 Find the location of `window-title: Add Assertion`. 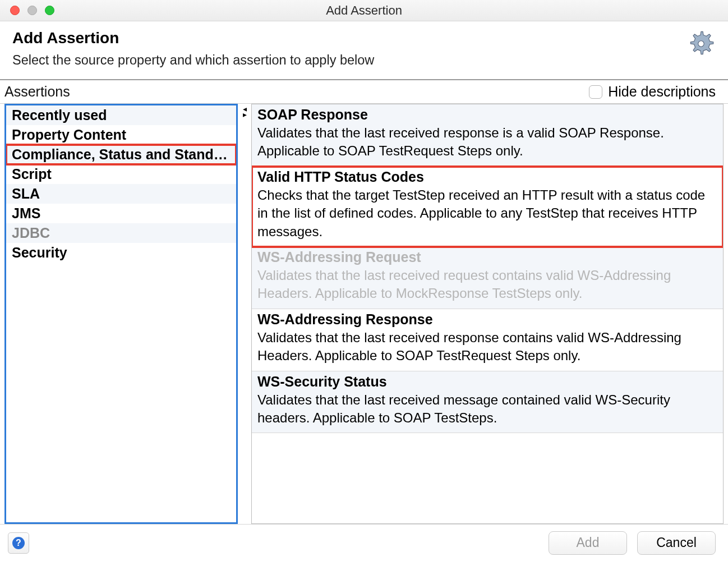

window-title: Add Assertion is located at coordinates (364, 11).